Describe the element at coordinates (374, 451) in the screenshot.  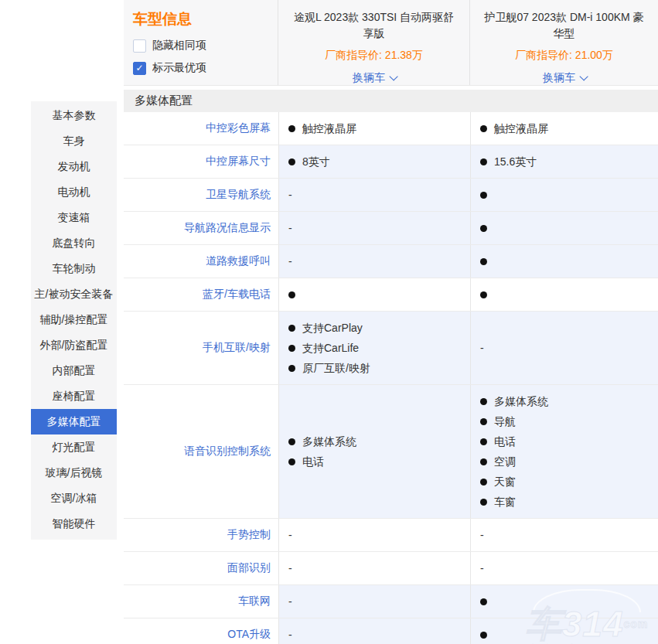
I see `spec-value-cell: 多媒体系统电话` at that location.